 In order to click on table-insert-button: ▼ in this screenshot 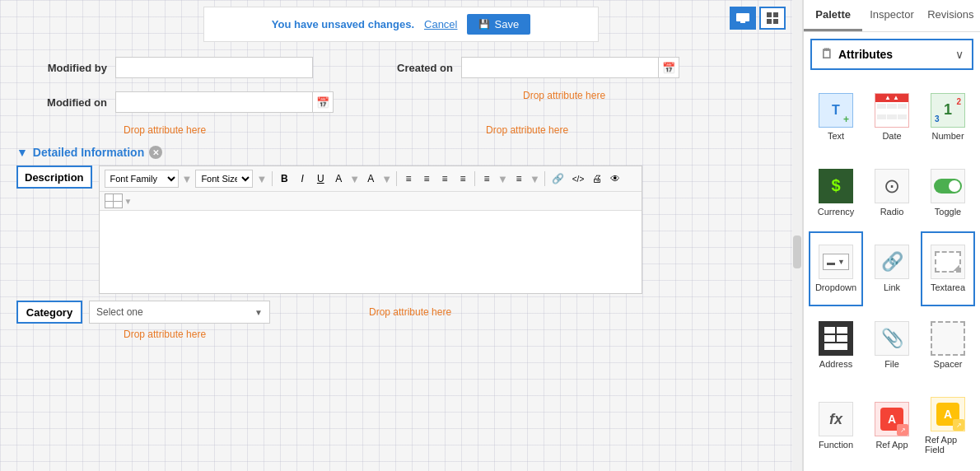, I will do `click(119, 201)`.